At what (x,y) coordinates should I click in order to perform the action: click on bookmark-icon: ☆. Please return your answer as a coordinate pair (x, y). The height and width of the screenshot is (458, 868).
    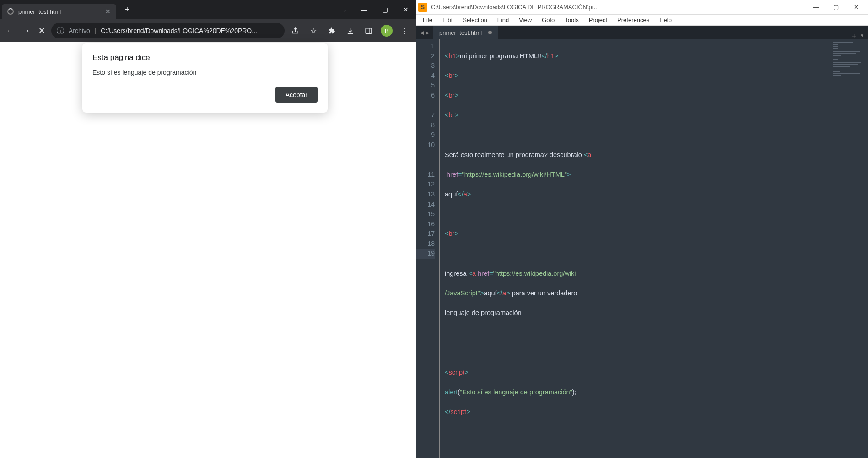
    Looking at the image, I should click on (313, 31).